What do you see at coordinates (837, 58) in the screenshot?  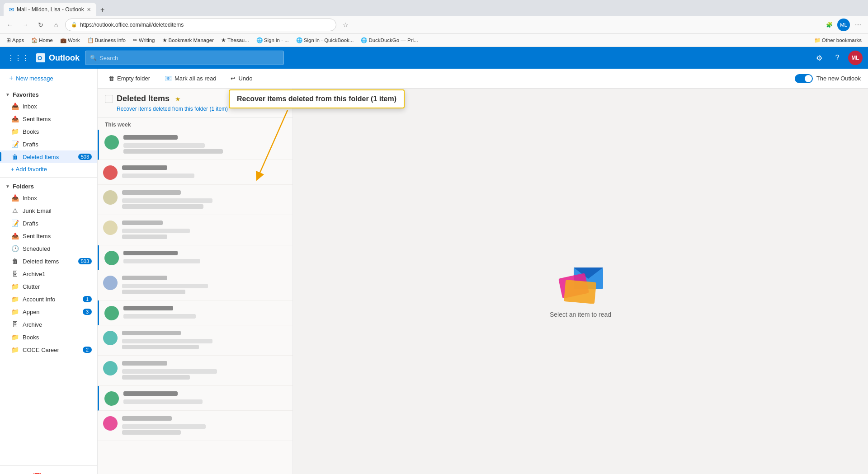 I see `help-icon-button: ?` at bounding box center [837, 58].